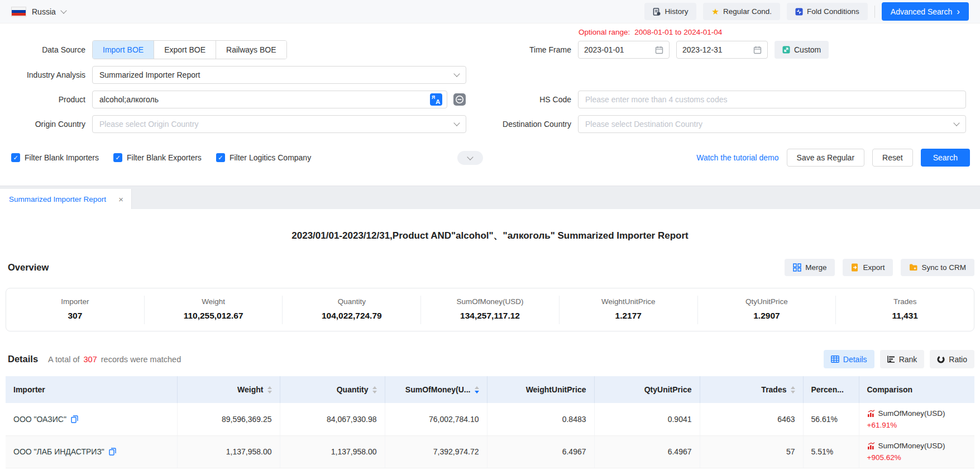  What do you see at coordinates (952, 359) in the screenshot?
I see `view-ratio-button: Ratio` at bounding box center [952, 359].